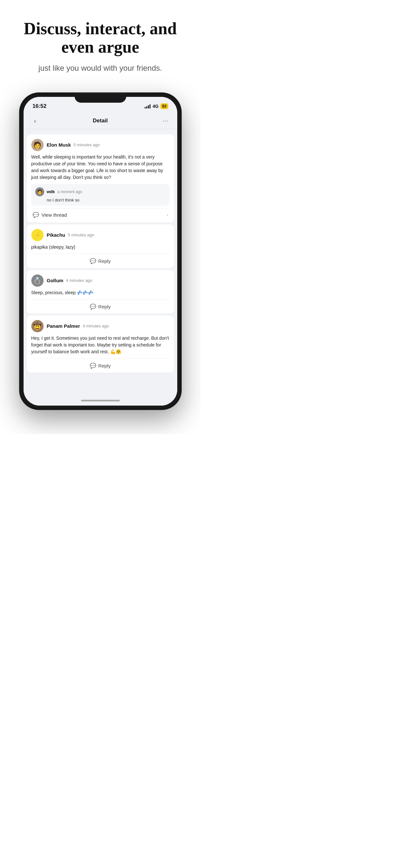  I want to click on battery-badge: 63, so click(164, 106).